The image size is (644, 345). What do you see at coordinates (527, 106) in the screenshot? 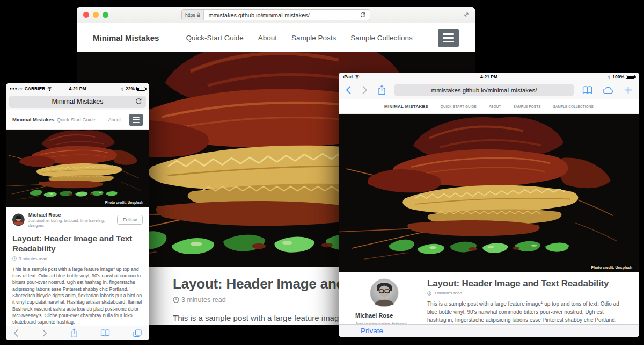
I see `nav-sample-posts: SAMPLE POSTS` at bounding box center [527, 106].